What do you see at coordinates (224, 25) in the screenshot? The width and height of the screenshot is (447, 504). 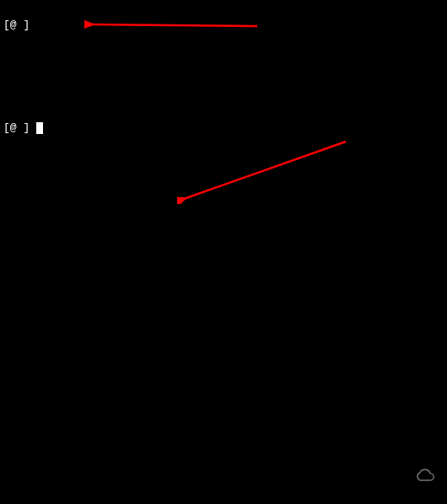 I see `prompt-line-top: [@ ]` at bounding box center [224, 25].